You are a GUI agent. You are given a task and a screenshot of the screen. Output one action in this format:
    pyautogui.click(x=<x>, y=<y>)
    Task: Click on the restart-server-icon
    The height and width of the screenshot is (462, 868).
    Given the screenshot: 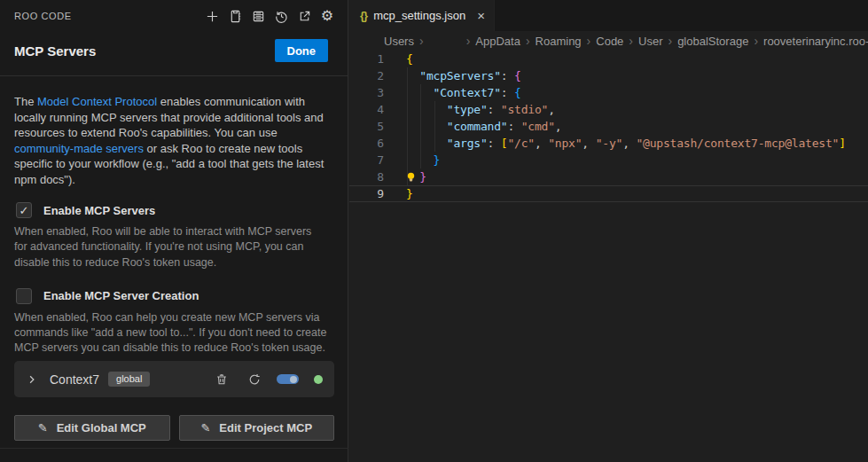 What is the action you would take?
    pyautogui.click(x=254, y=380)
    